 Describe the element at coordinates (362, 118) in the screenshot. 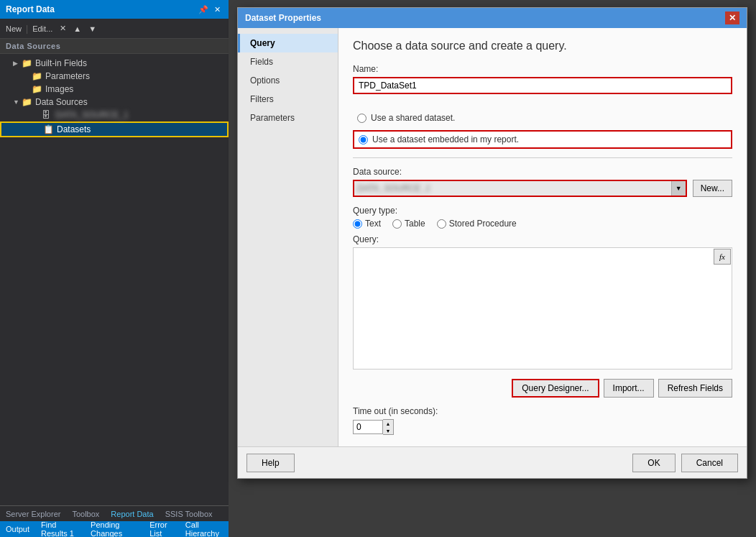

I see `shared-dataset-radio` at that location.